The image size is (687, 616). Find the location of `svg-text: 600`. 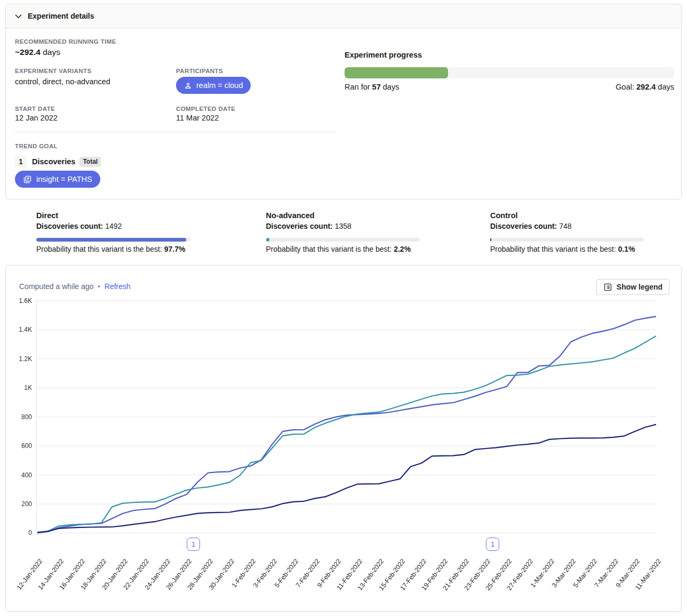

svg-text: 600 is located at coordinates (27, 446).